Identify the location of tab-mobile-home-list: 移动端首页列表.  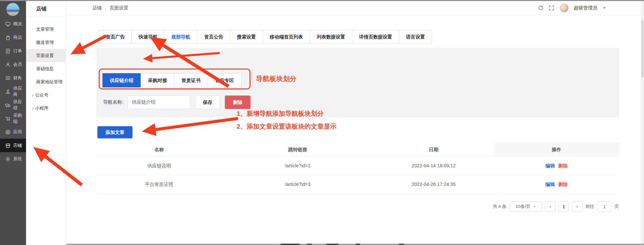
(286, 37).